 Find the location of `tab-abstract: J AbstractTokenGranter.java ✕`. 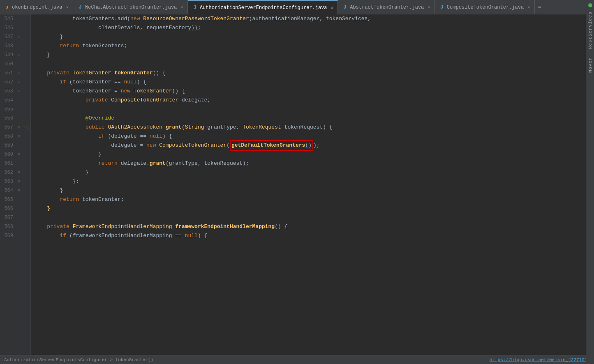

tab-abstract: J AbstractTokenGranter.java ✕ is located at coordinates (386, 7).